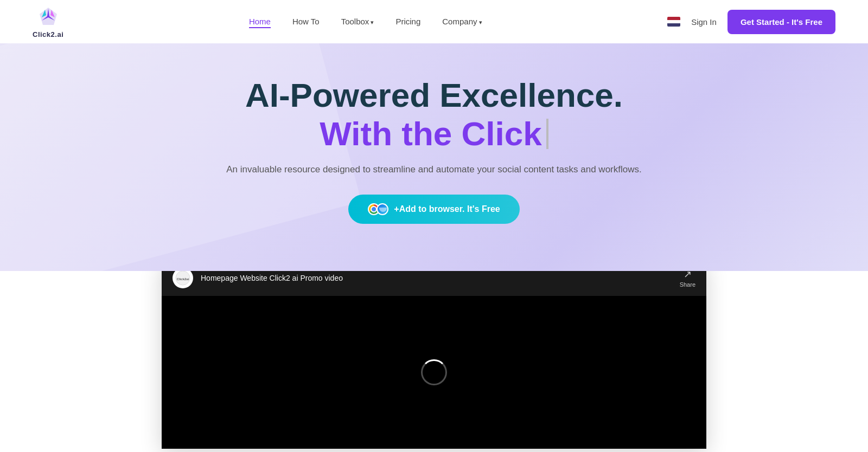 The image size is (868, 452). Describe the element at coordinates (447, 209) in the screenshot. I see `add-browser-label: +Add to browser. It's Free` at that location.